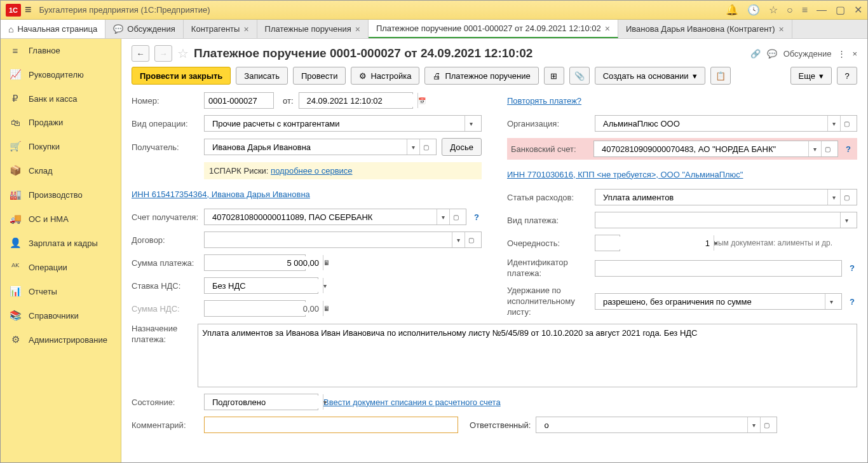 This screenshot has width=868, height=463. What do you see at coordinates (840, 10) in the screenshot?
I see `maximize-icon: ▢` at bounding box center [840, 10].